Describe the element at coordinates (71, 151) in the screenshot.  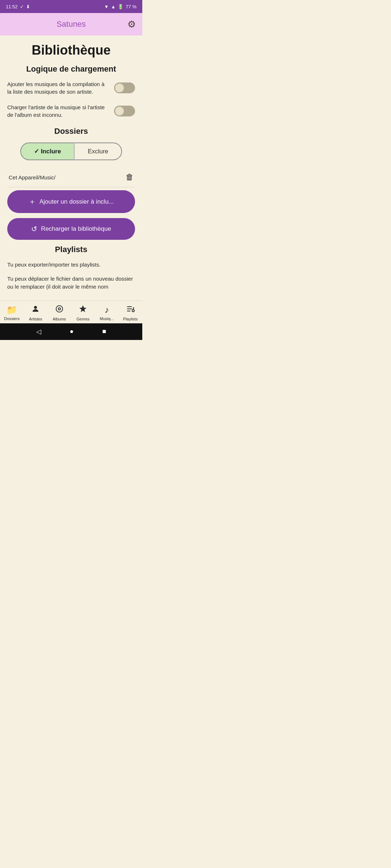
I see `tab-toggle: Inclure Exclure` at that location.